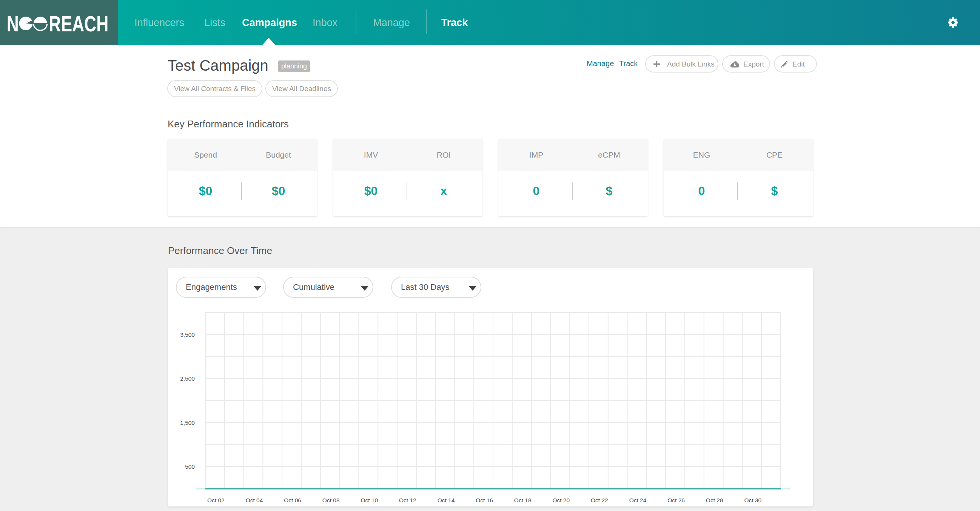 This screenshot has width=980, height=511. Describe the element at coordinates (78, 24) in the screenshot. I see `svg-text: REACH` at that location.